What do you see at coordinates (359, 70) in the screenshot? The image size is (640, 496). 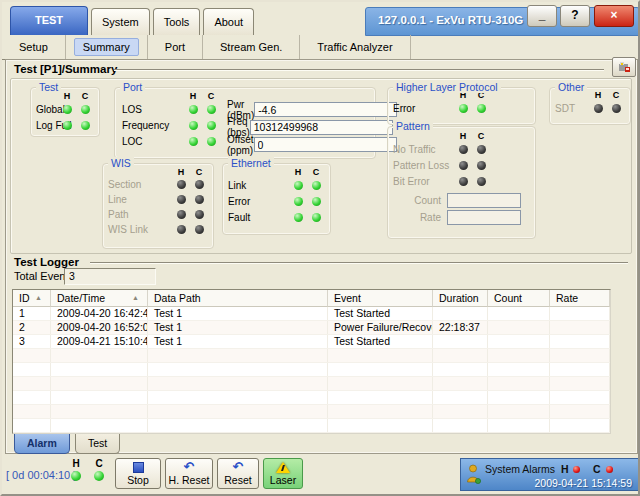 I see `title-rule` at bounding box center [359, 70].